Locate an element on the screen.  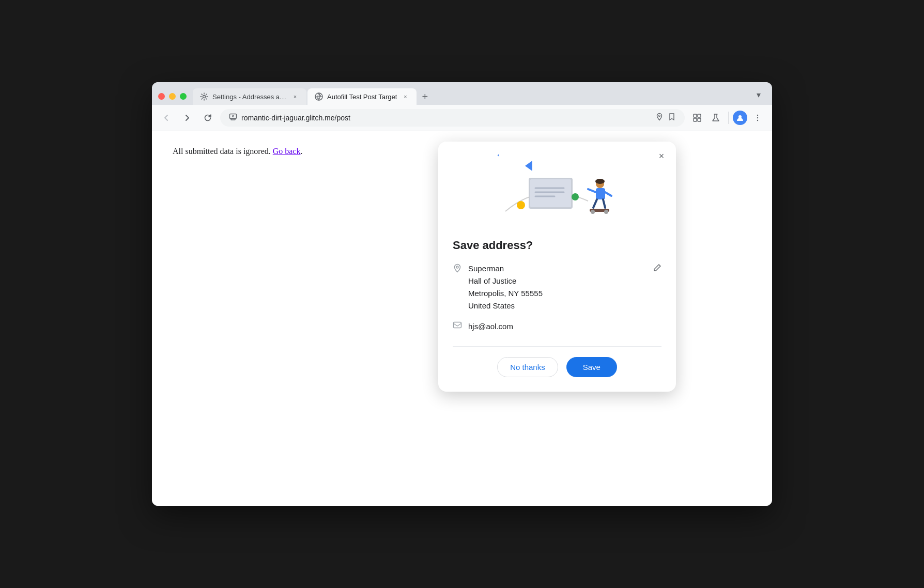
tab-autofill-close: × is located at coordinates (405, 97).